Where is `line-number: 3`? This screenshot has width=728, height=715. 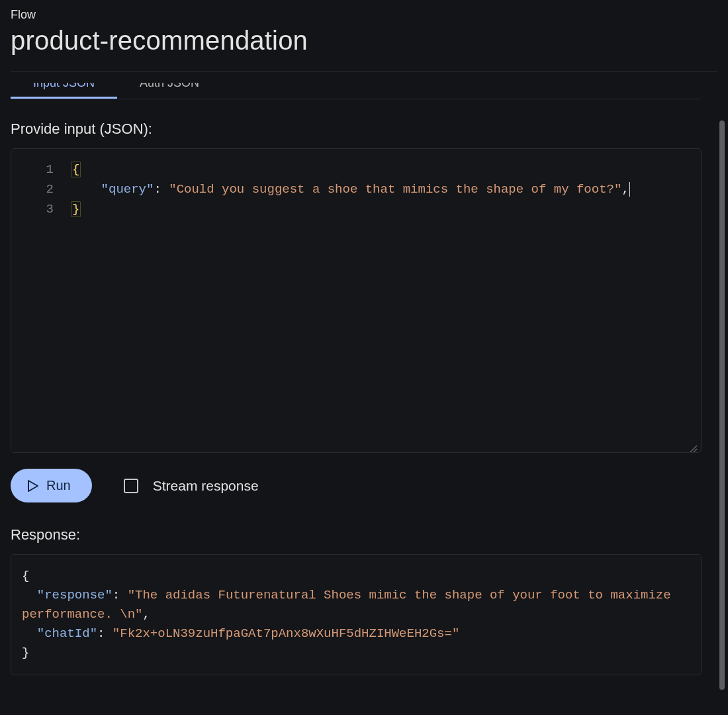
line-number: 3 is located at coordinates (38, 209).